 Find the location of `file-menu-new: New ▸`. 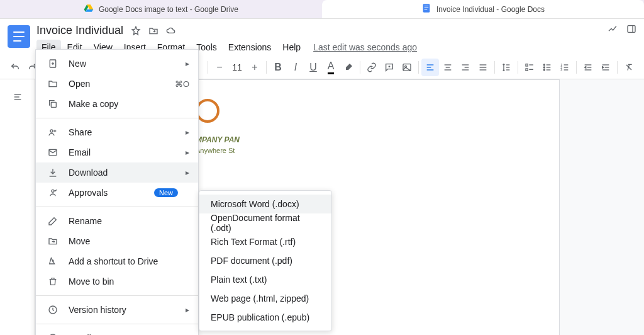

file-menu-new: New ▸ is located at coordinates (117, 64).